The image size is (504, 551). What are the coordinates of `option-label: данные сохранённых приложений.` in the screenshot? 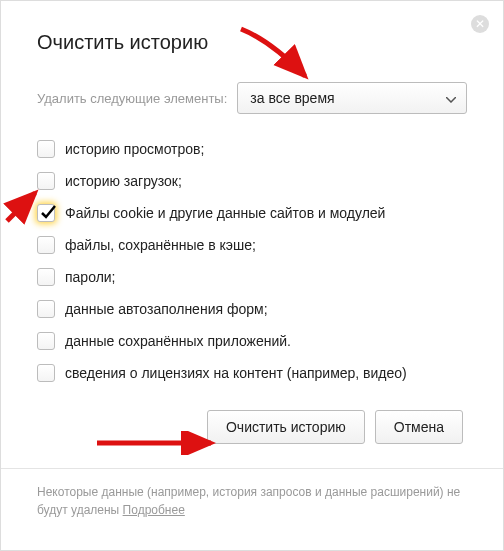 It's located at (178, 341).